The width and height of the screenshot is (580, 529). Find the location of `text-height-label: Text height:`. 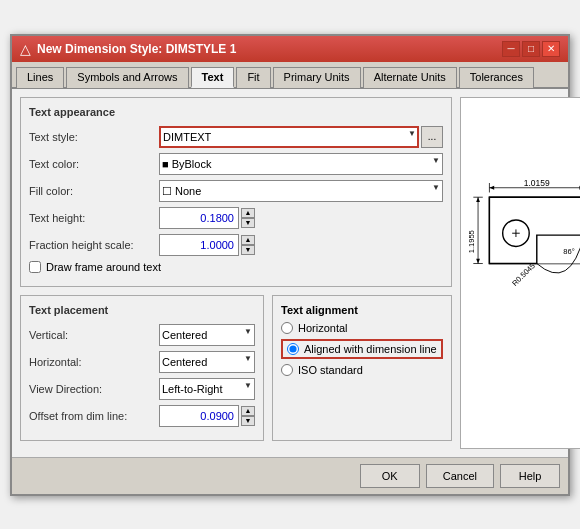

text-height-label: Text height: is located at coordinates (94, 218).